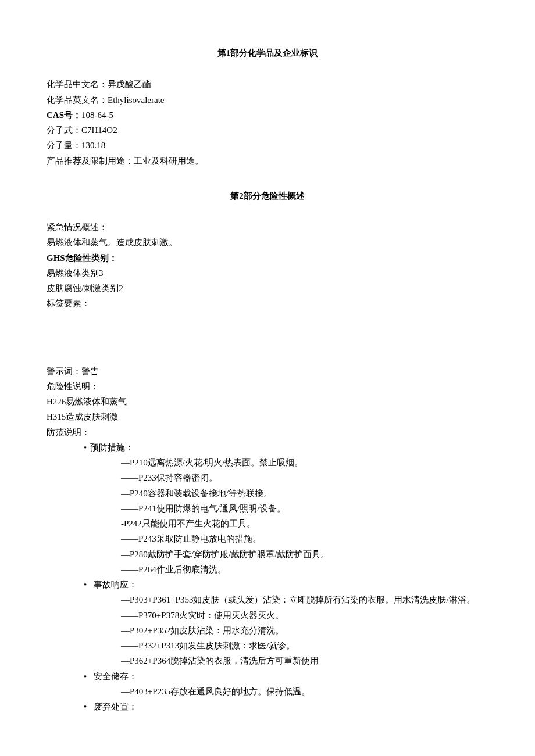 This screenshot has height=756, width=535. I want to click on storage-title: 安全储存：, so click(115, 676).